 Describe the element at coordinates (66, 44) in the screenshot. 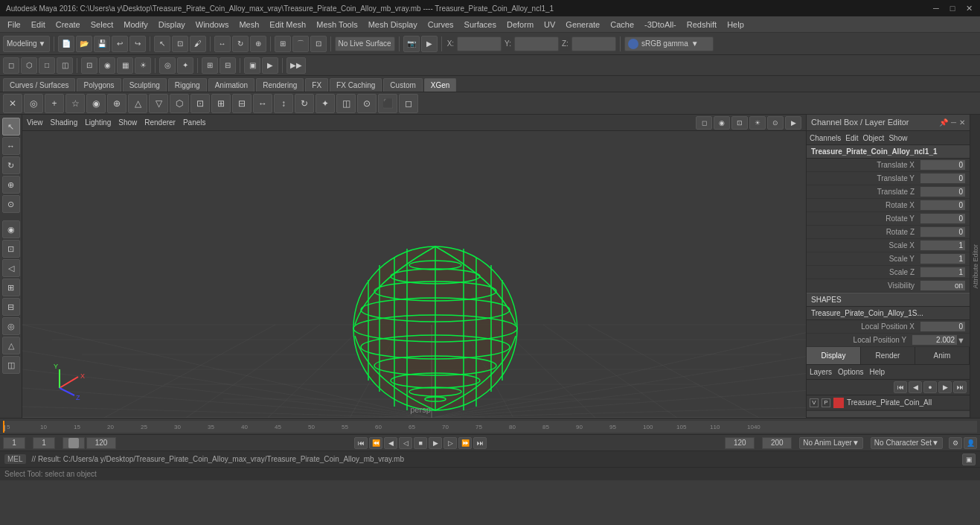

I see `new-file-button: 📄` at that location.